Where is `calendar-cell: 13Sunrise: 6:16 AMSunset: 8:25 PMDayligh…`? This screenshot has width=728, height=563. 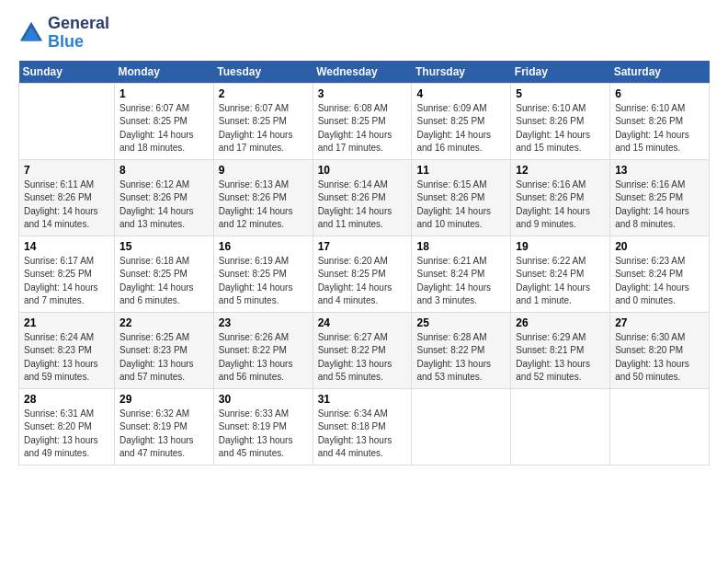
calendar-cell: 13Sunrise: 6:16 AMSunset: 8:25 PMDayligh… is located at coordinates (660, 197).